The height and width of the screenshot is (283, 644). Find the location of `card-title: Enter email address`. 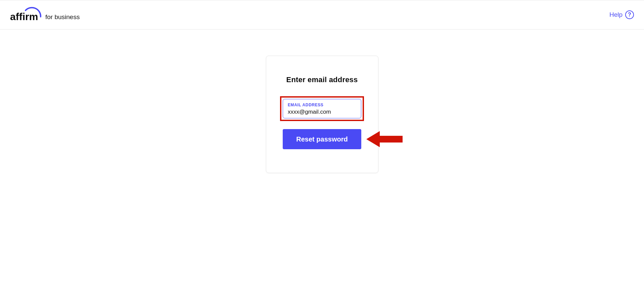

card-title: Enter email address is located at coordinates (322, 80).